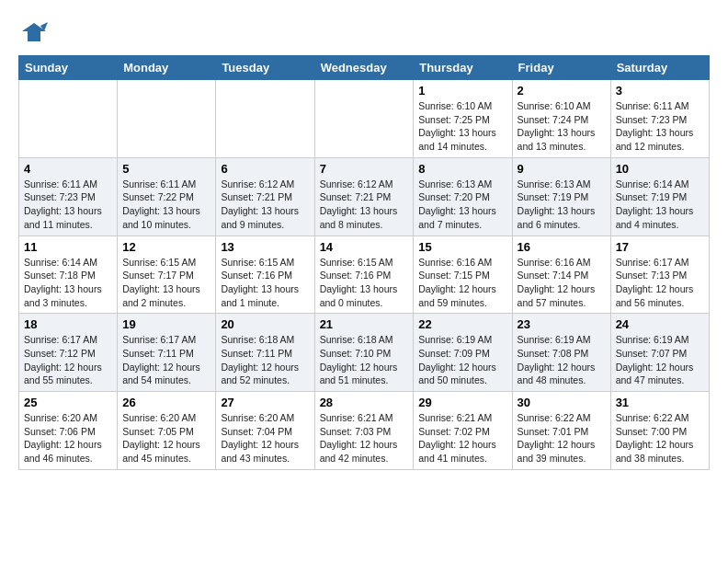 Image resolution: width=728 pixels, height=563 pixels. I want to click on day-number: 25, so click(68, 403).